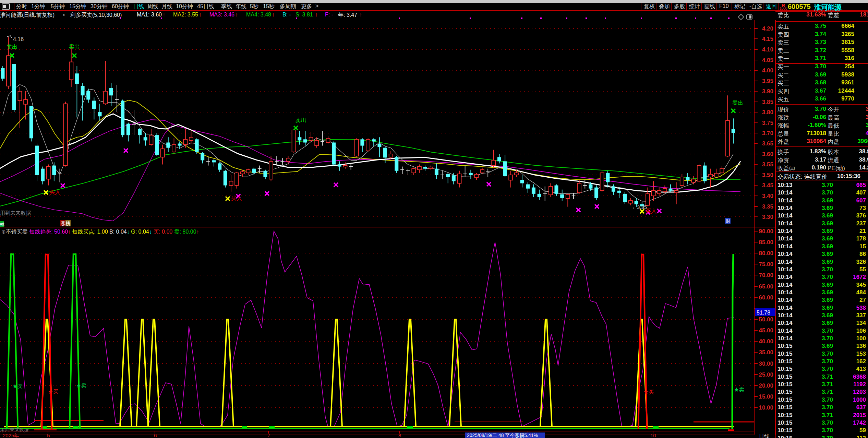 The image size is (868, 438). What do you see at coordinates (65, 223) in the screenshot?
I see `svg-text: 涨榜` at bounding box center [65, 223].